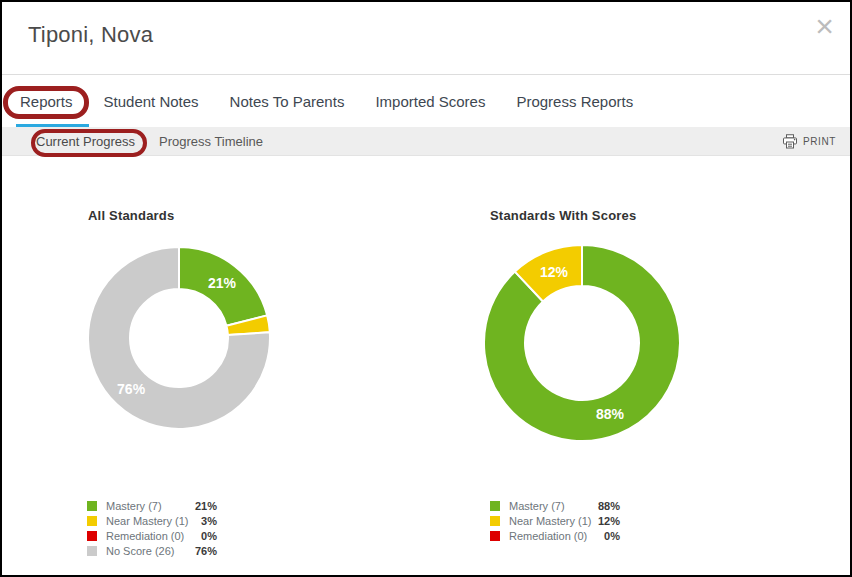 Image resolution: width=852 pixels, height=577 pixels. Describe the element at coordinates (610, 414) in the screenshot. I see `donut-percent-label-mastery: 88%` at that location.